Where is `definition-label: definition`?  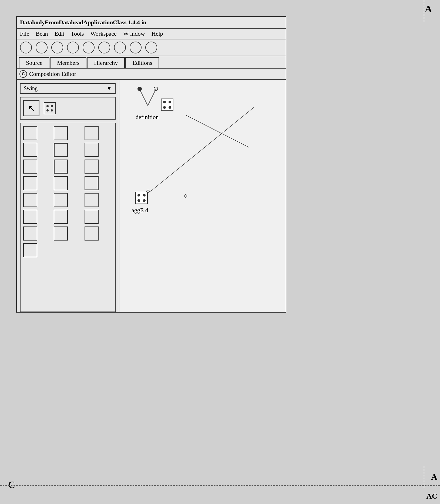 definition-label: definition is located at coordinates (147, 117).